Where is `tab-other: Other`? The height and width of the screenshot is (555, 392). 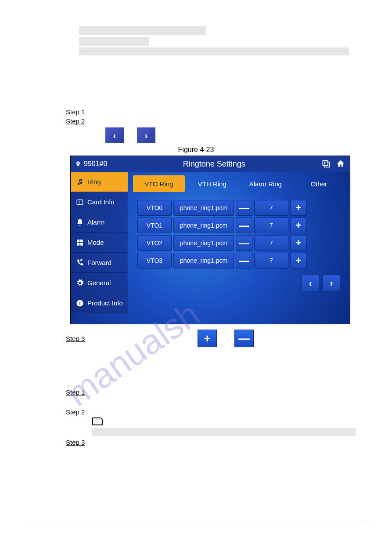 tab-other: Other is located at coordinates (319, 184).